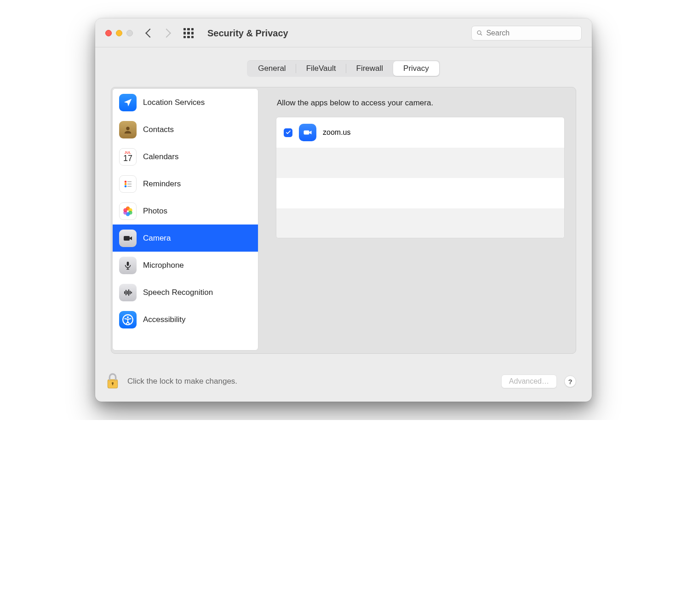 The width and height of the screenshot is (687, 616). Describe the element at coordinates (128, 157) in the screenshot. I see `calendar-icon: JUL 17` at that location.